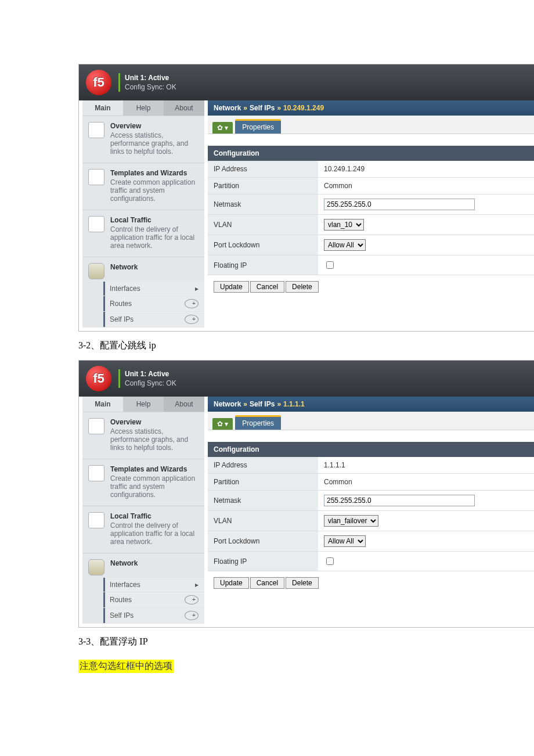  Describe the element at coordinates (306, 642) in the screenshot. I see `caption-3-3: 3-3、配置浮动 IP` at that location.